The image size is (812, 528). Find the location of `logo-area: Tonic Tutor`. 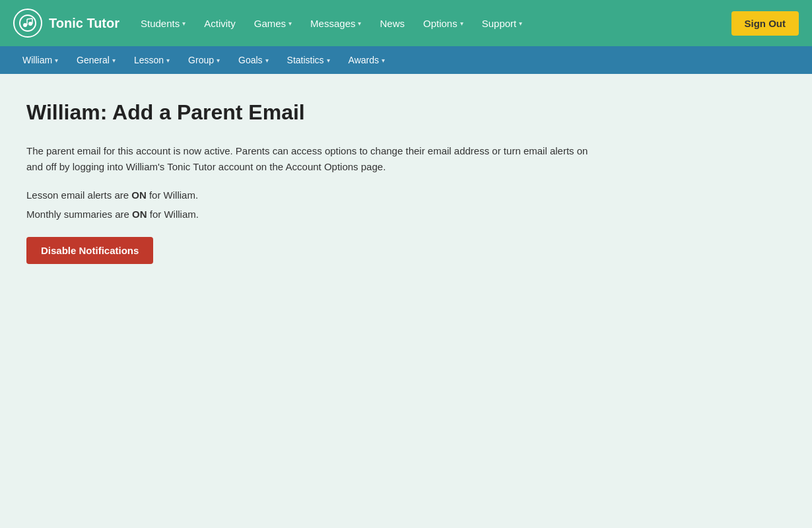

logo-area: Tonic Tutor is located at coordinates (66, 23).